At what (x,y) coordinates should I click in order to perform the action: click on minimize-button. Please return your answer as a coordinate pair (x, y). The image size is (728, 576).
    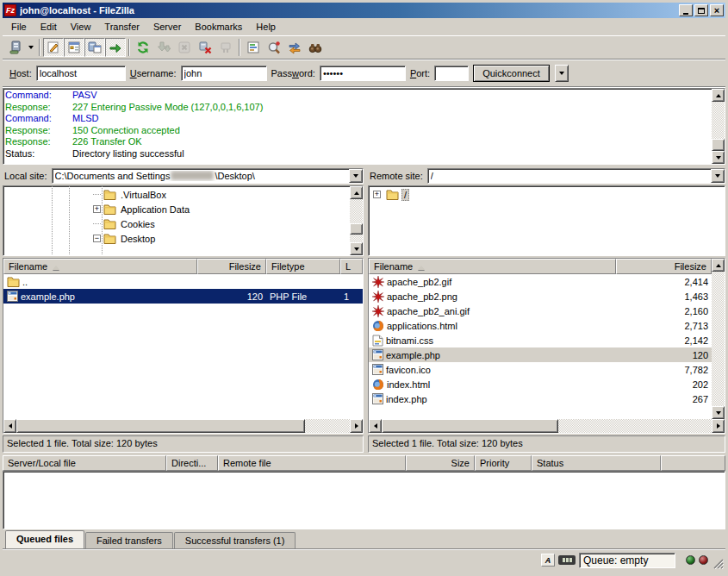
    Looking at the image, I should click on (686, 10).